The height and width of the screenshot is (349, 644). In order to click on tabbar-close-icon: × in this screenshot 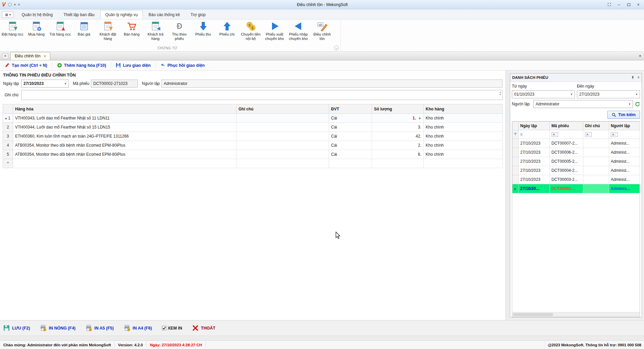, I will do `click(641, 56)`.